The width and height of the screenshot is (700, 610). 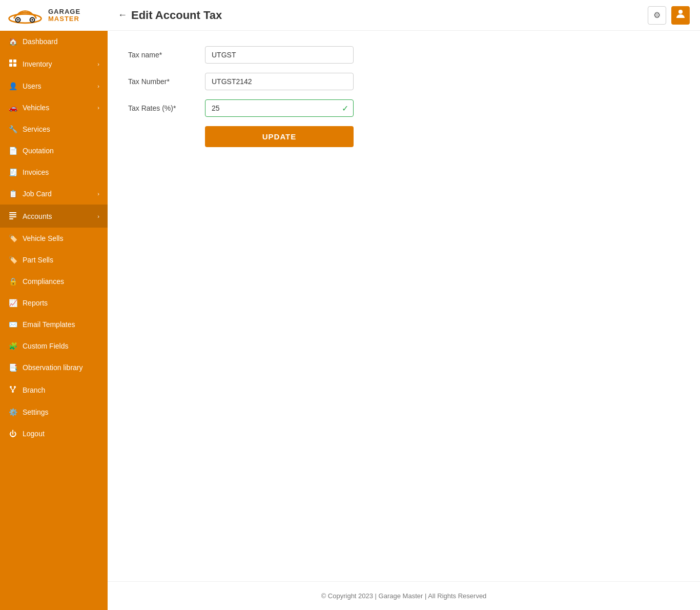 I want to click on custom-fields-icon: 🧩, so click(x=13, y=346).